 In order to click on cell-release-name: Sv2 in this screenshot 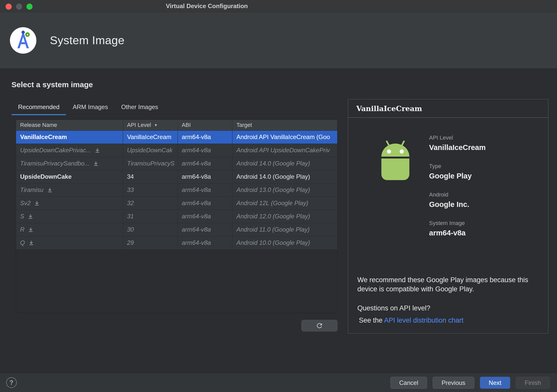, I will do `click(69, 203)`.